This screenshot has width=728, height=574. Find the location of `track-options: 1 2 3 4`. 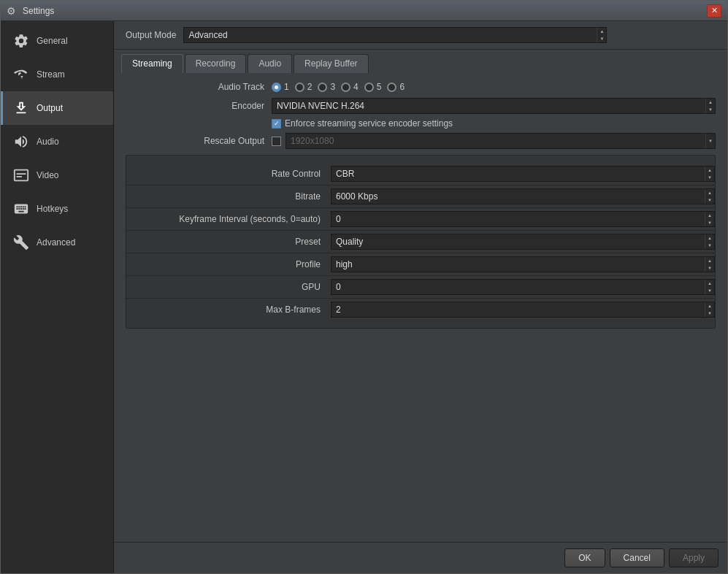

track-options: 1 2 3 4 is located at coordinates (338, 87).